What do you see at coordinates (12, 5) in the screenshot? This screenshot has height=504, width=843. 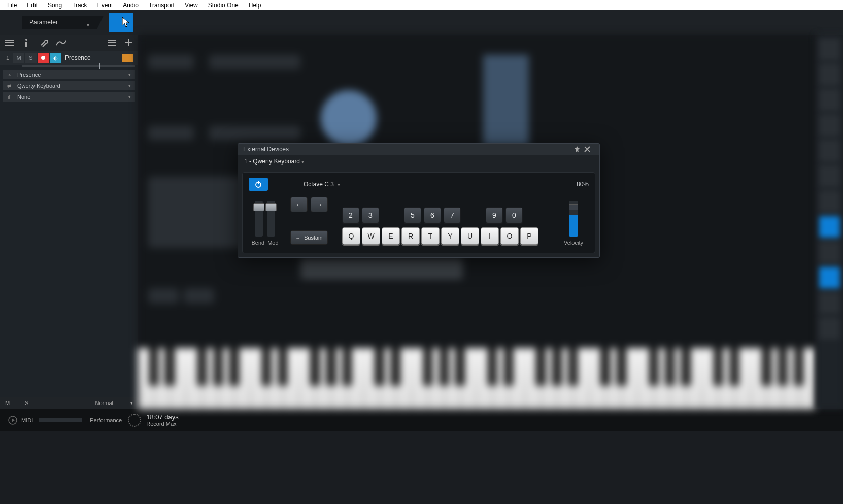 I see `menu-file: File` at bounding box center [12, 5].